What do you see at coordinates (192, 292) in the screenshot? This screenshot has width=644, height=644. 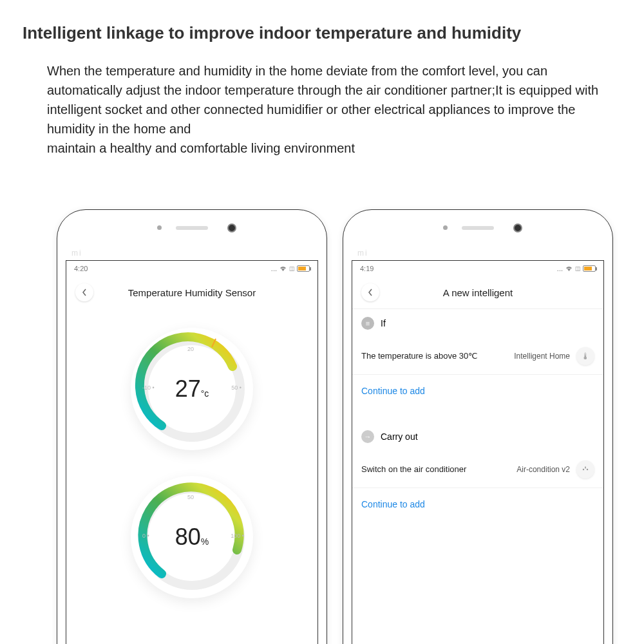 I see `app-bar: Temperature Humidity Sensor` at bounding box center [192, 292].